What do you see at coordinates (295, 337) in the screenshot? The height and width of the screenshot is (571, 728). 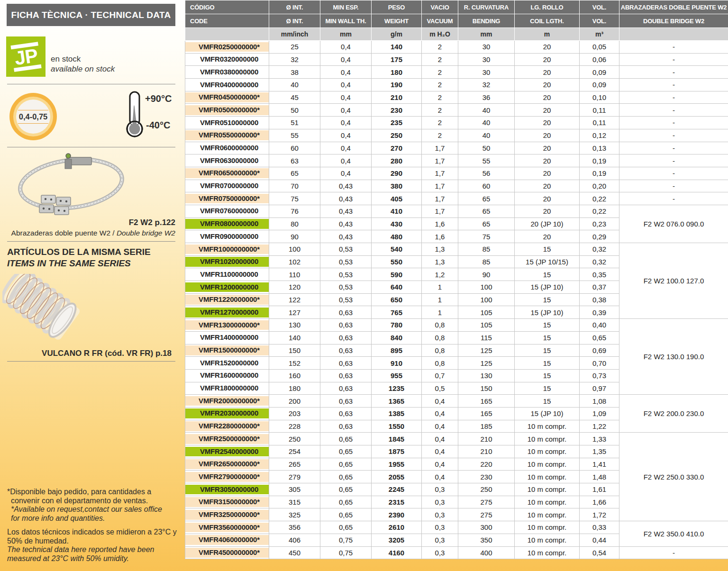 I see `cell-diameter: 140` at bounding box center [295, 337].